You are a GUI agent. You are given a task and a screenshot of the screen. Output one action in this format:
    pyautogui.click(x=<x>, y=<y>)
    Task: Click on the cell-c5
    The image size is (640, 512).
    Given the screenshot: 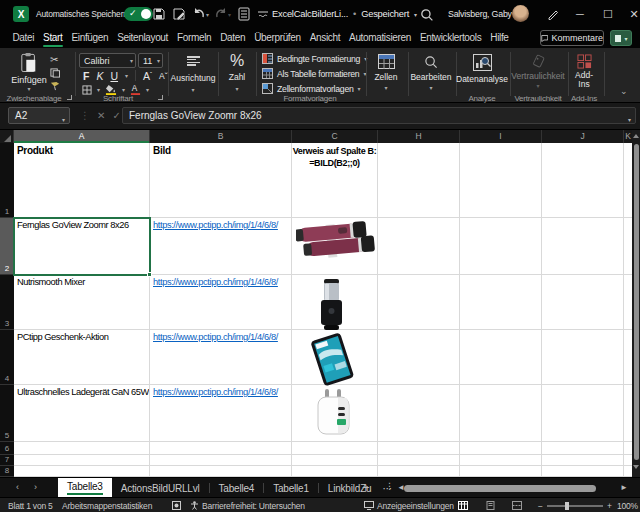 What is the action you would take?
    pyautogui.click(x=335, y=414)
    